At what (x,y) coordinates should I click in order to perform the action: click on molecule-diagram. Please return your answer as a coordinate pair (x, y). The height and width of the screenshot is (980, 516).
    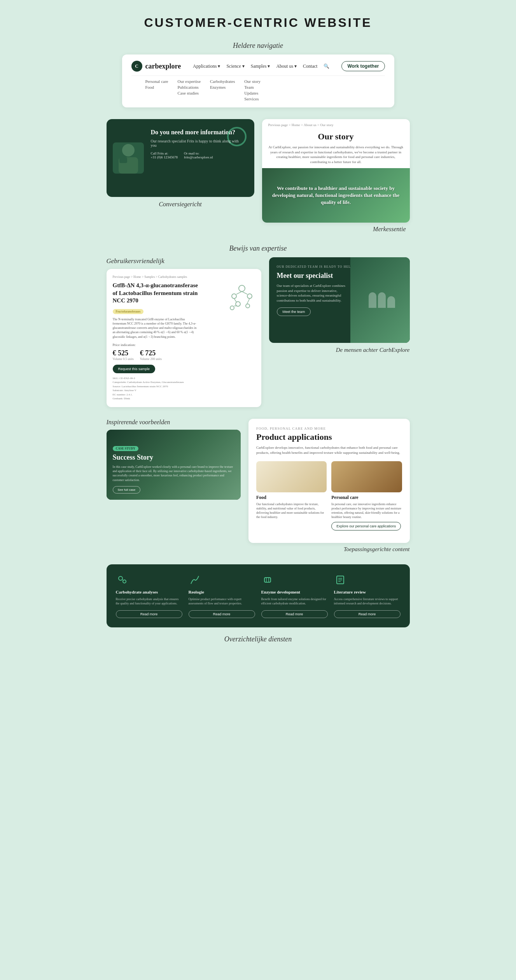
    Looking at the image, I should click on (242, 296).